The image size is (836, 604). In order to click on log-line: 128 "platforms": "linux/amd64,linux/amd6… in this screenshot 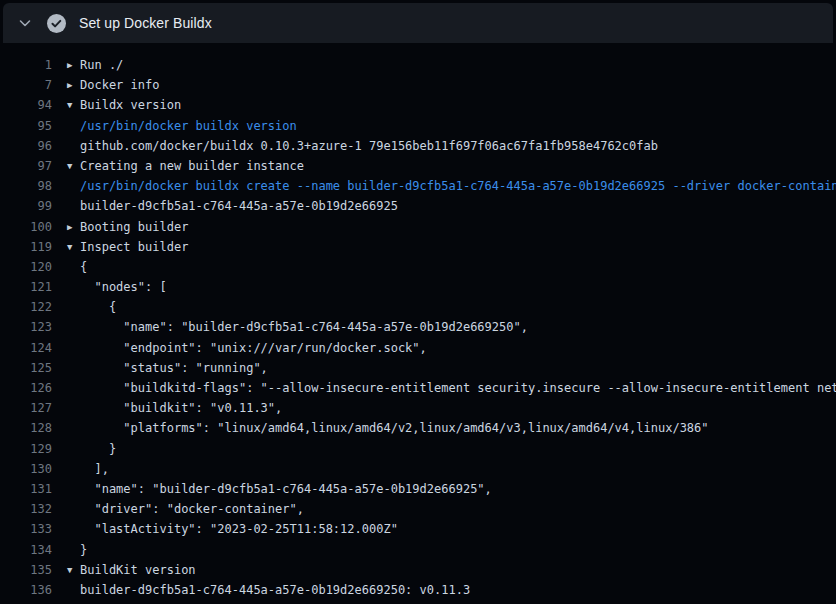, I will do `click(418, 428)`.